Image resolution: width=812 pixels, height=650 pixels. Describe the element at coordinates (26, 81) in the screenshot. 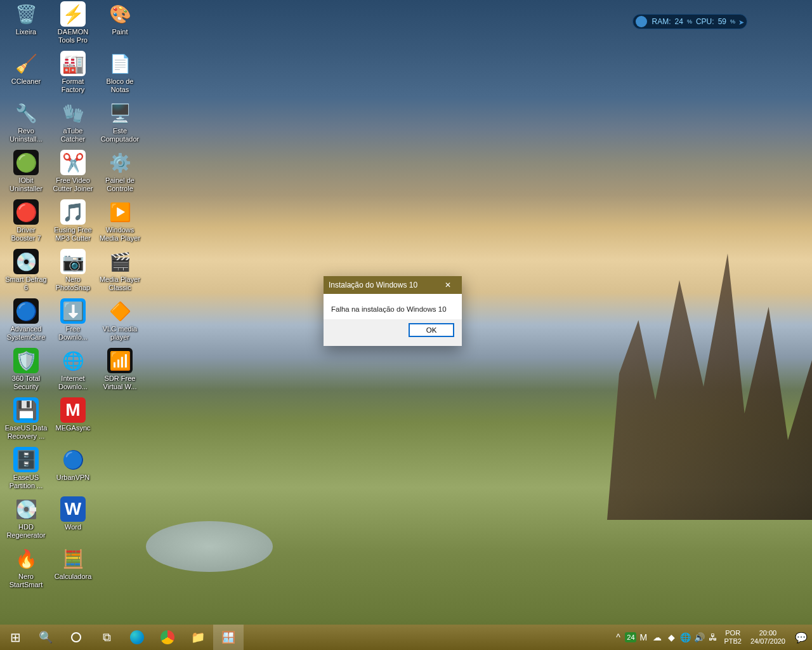

I see `desktop-icon-label: CCleaner` at that location.